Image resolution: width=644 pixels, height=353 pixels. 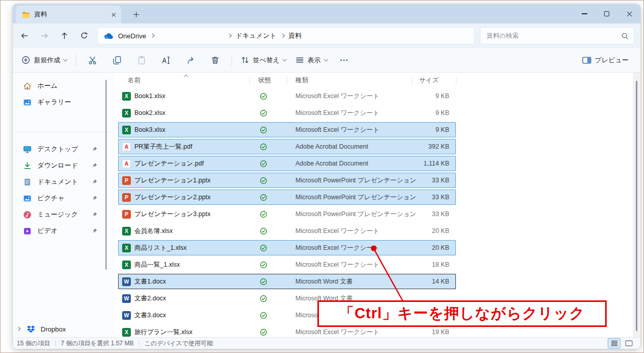 What do you see at coordinates (443, 96) in the screenshot?
I see `file-size: 9 KB` at bounding box center [443, 96].